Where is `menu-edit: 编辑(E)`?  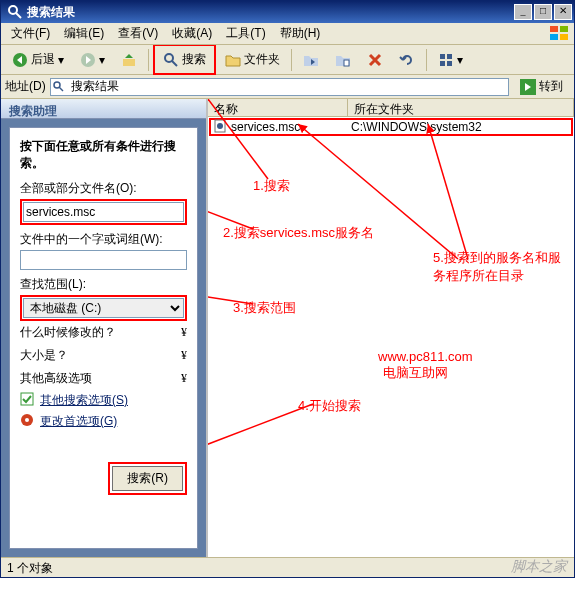
menu-edit: 编辑(E) is located at coordinates (84, 34).